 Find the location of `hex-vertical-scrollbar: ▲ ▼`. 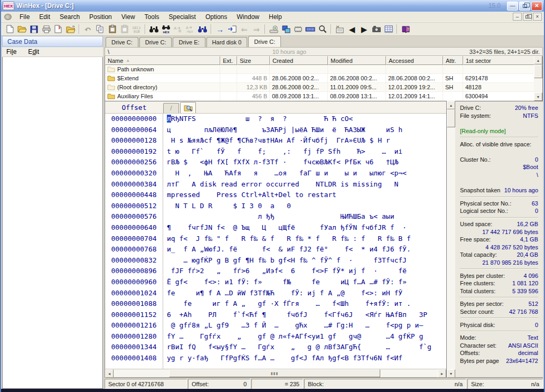

hex-vertical-scrollbar: ▲ ▼ is located at coordinates (451, 239).